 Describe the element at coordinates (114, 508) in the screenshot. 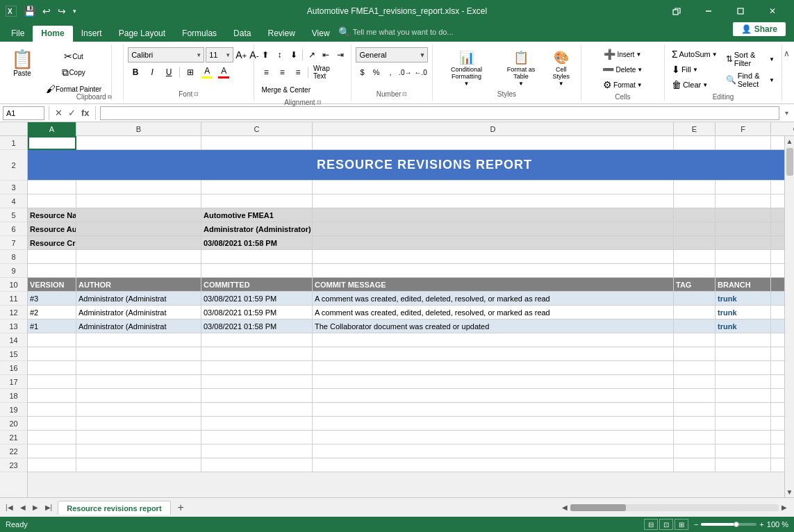

I see `sheet-tab-resource-revisions: Resource revisions report` at that location.